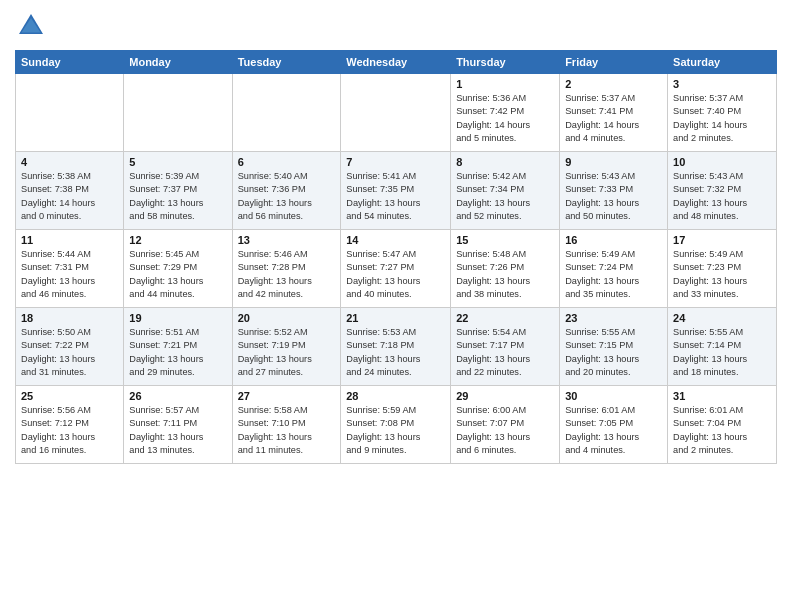 This screenshot has width=792, height=612. Describe the element at coordinates (70, 318) in the screenshot. I see `day-number: 18` at that location.